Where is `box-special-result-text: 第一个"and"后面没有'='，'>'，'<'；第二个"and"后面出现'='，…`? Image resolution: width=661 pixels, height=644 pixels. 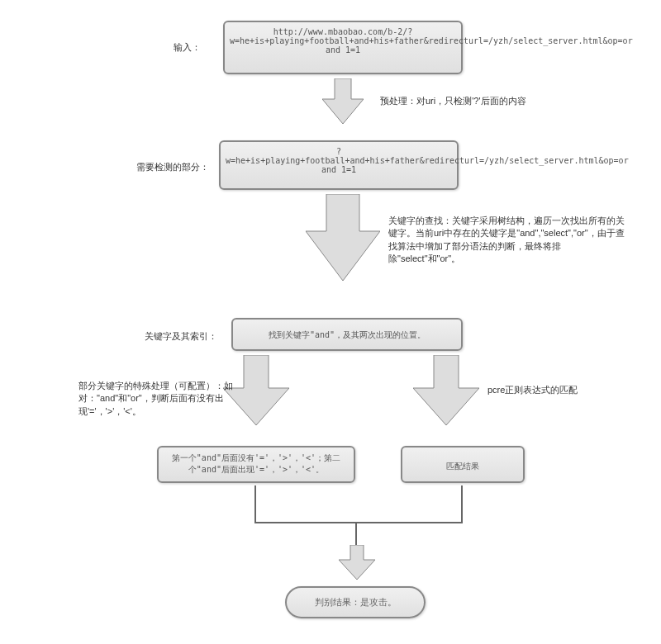 box-special-result-text: 第一个"and"后面没有'='，'>'，'<'；第二个"and"后面出现'='，… is located at coordinates (256, 464).